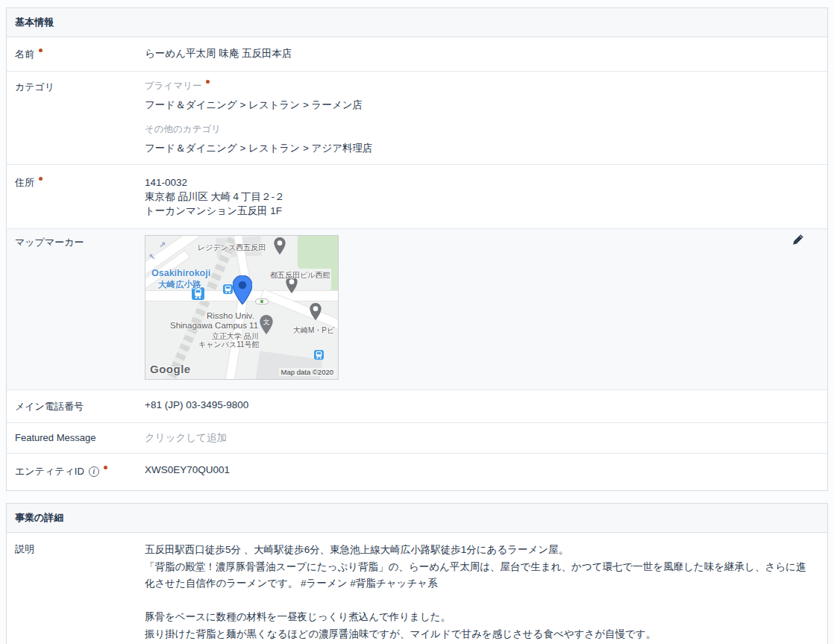  What do you see at coordinates (480, 593) in the screenshot?
I see `description-field: 五反田駅西口徒歩5分 、大崎駅徒歩6分、東急池上線大崎広小路駅徒歩1分にあるラー…` at bounding box center [480, 593].